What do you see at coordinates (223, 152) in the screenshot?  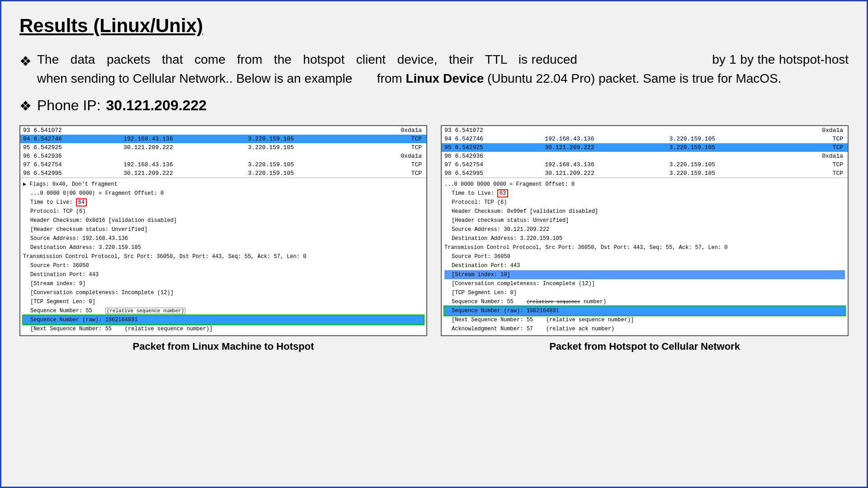 I see `left-packet-table: 93 6.541072 0xda1a 94 6.542746 192.168.4…` at bounding box center [223, 152].